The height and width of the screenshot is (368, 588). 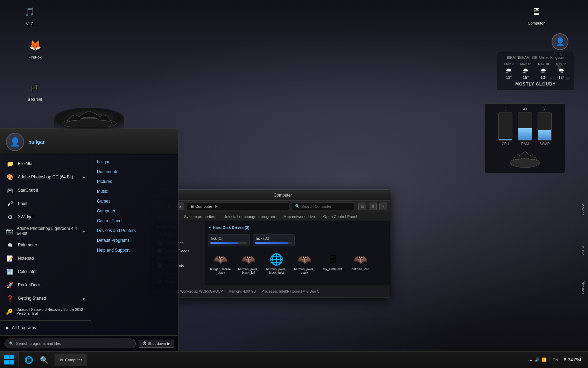 I want to click on drive-d-label: Tack (D:), so click(x=274, y=238).